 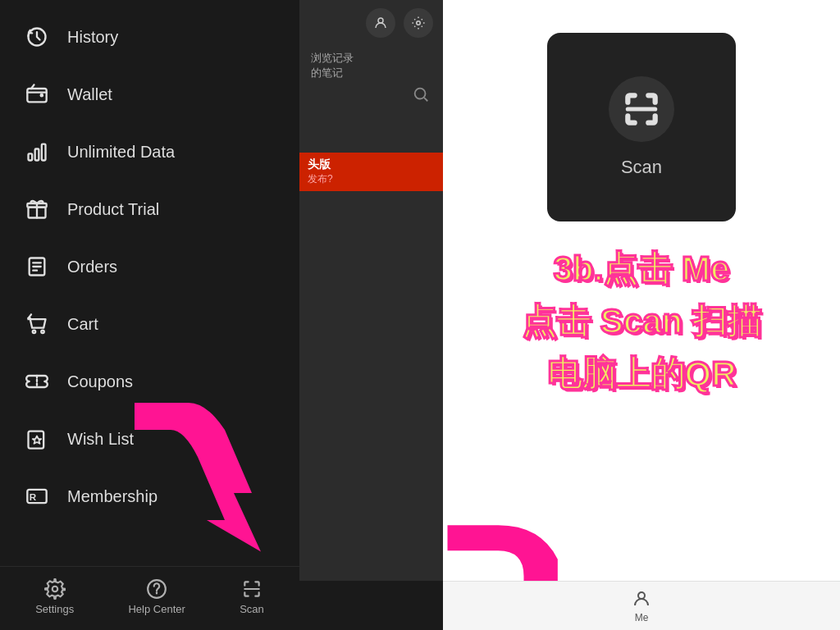 I want to click on scan-label: Scan, so click(x=641, y=167).